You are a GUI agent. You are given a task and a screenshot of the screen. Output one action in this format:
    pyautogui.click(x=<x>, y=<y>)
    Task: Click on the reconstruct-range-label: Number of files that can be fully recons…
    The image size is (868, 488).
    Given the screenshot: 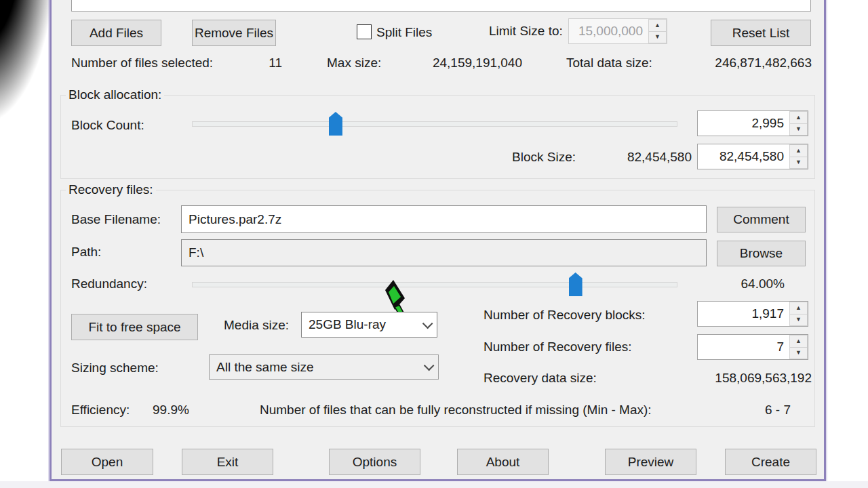 What is the action you would take?
    pyautogui.click(x=456, y=410)
    